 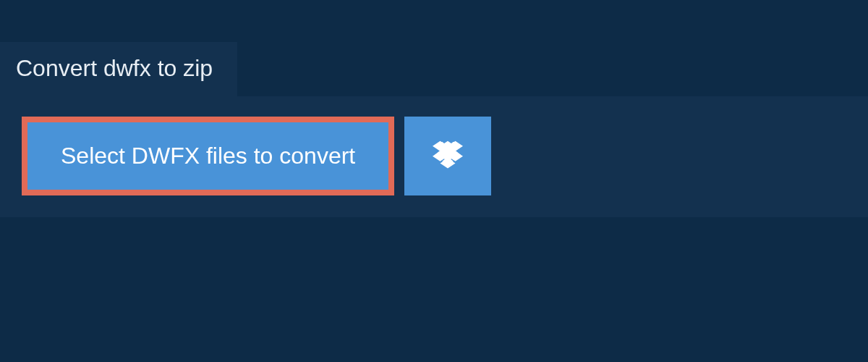 What do you see at coordinates (119, 70) in the screenshot?
I see `tab-convert: Convert dwfx to zip` at bounding box center [119, 70].